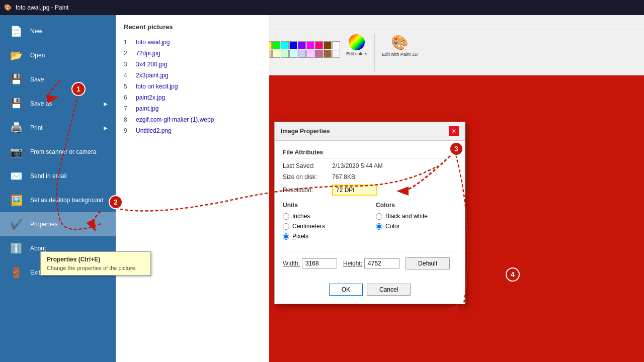 The height and width of the screenshot is (362, 644). I want to click on edit-colors-button: Edit colors, so click(357, 53).